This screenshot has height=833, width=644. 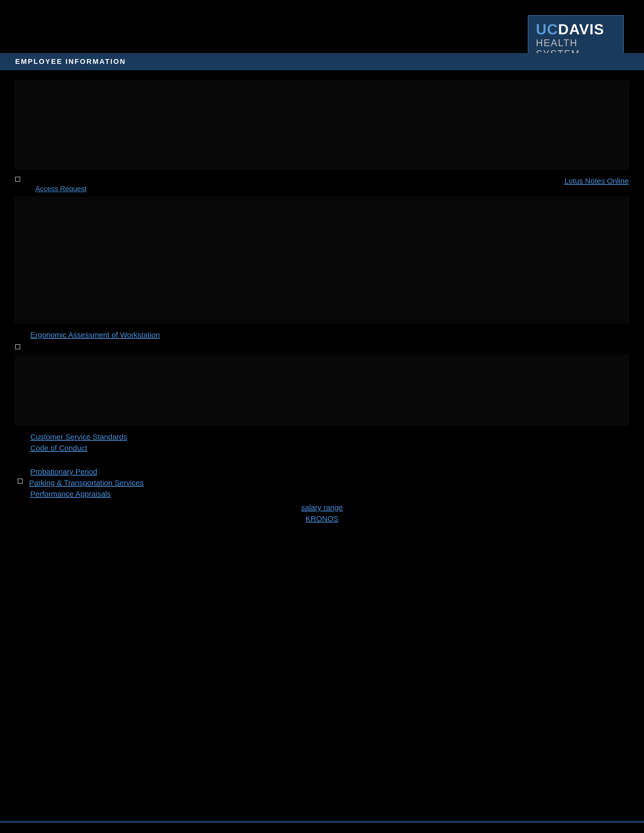 I want to click on kronos-row: KRONOS, so click(x=322, y=519).